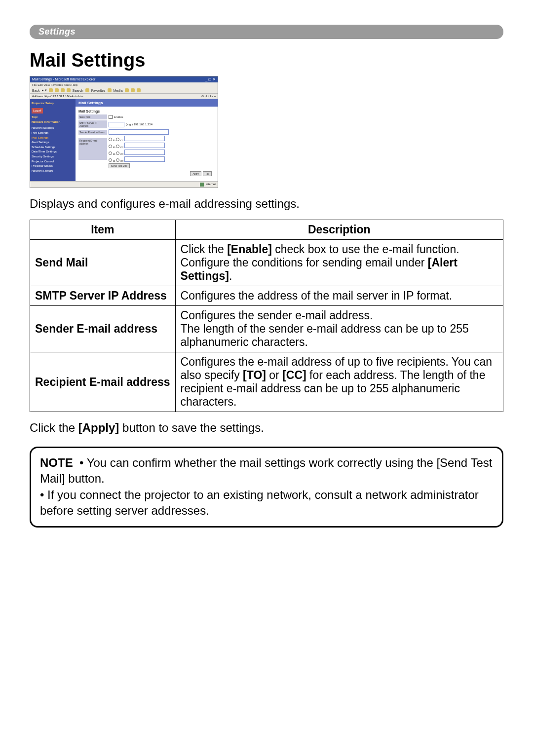 The image size is (533, 756). What do you see at coordinates (53, 133) in the screenshot?
I see `sidebar-item: Port Settings` at bounding box center [53, 133].